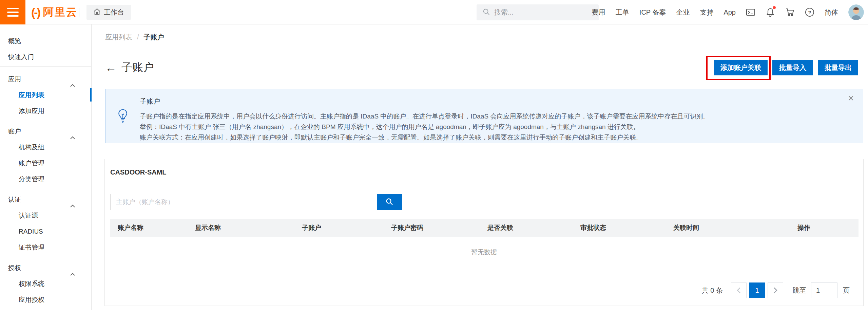 This screenshot has width=868, height=310. I want to click on info-content: 子账户 子账户指的是在指定应用系统中，用户会以什么身份进行访问。主账户指的是 I…, so click(501, 116).